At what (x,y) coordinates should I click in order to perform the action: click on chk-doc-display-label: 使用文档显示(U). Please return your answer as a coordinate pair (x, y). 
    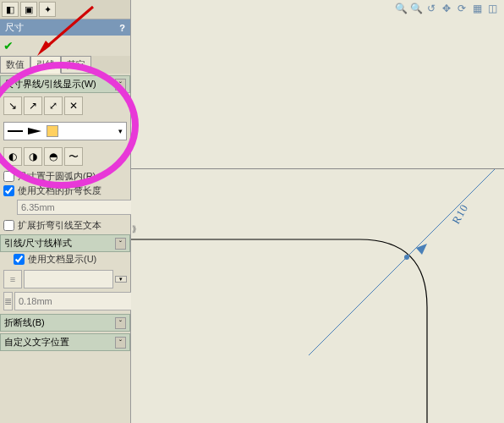
    Looking at the image, I should click on (63, 259).